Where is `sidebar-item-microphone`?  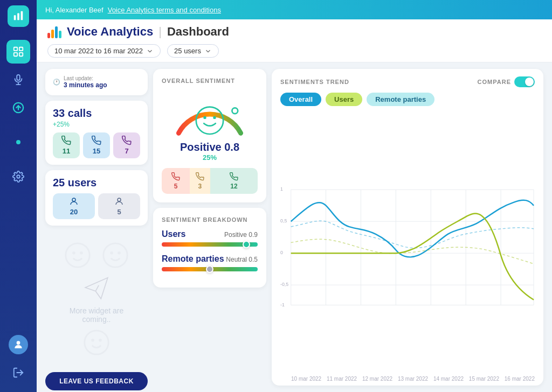
sidebar-item-microphone is located at coordinates (18, 80).